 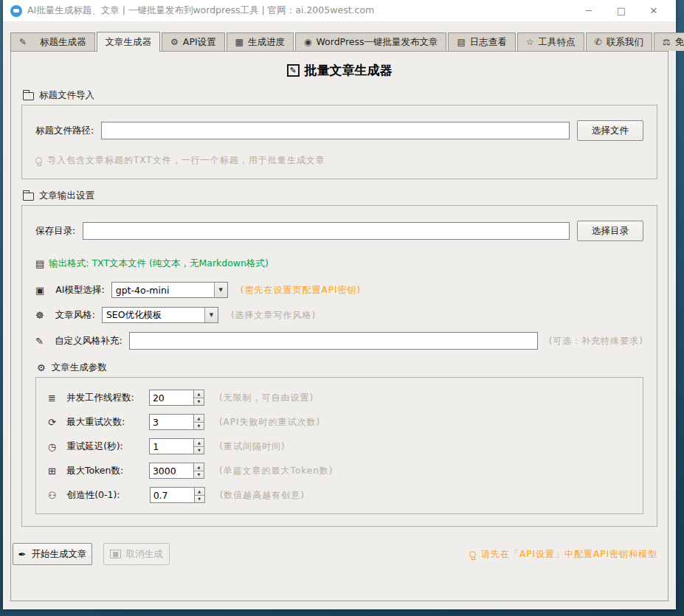 What do you see at coordinates (273, 316) in the screenshot?
I see `style-hint: (选择文章写作风格)` at bounding box center [273, 316].